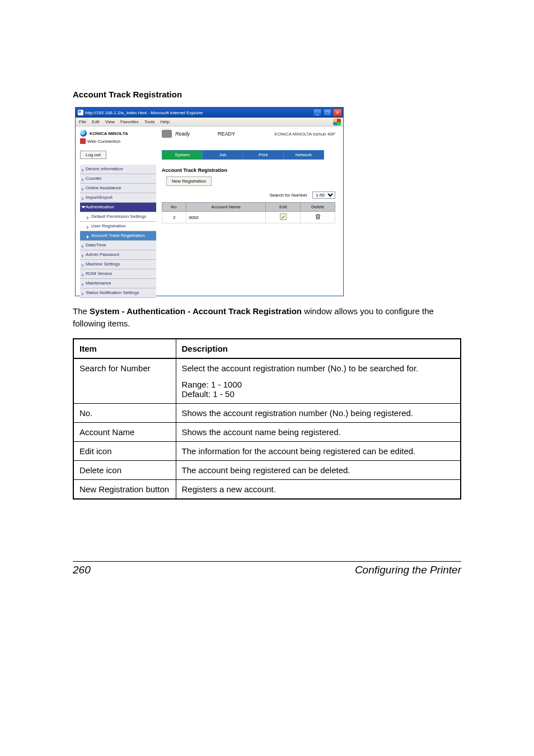 Image resolution: width=534 pixels, height=756 pixels. I want to click on nav-device-info: Device Information, so click(118, 169).